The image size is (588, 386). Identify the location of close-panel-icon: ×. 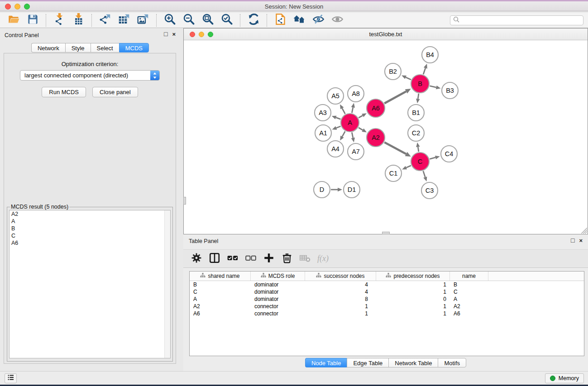
(174, 34).